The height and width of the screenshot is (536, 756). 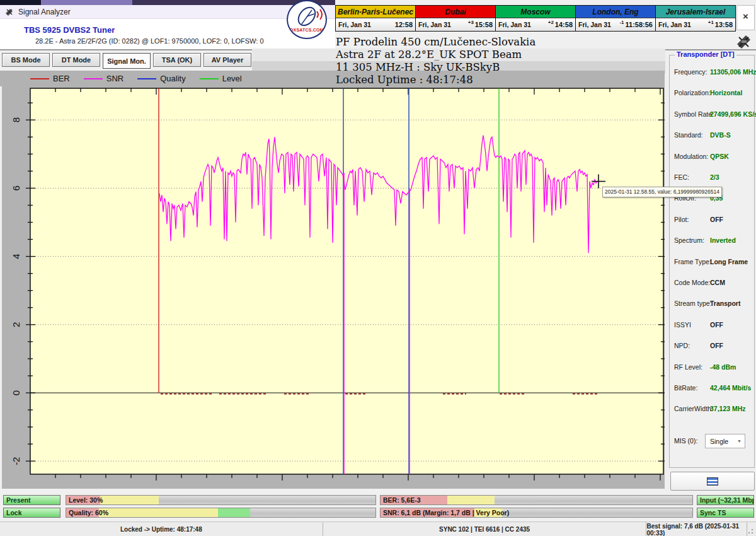 I want to click on field-value: 37,123 MHz, so click(x=728, y=409).